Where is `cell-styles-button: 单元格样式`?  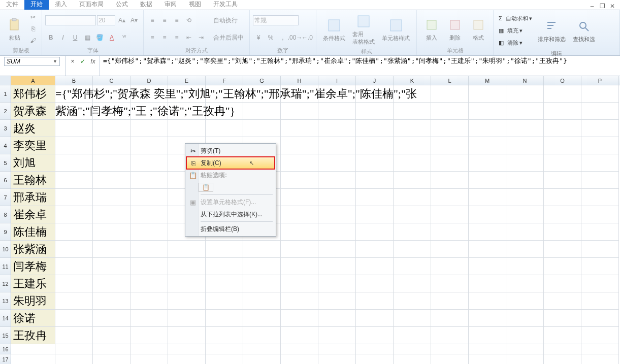 cell-styles-button: 单元格样式 is located at coordinates (396, 29).